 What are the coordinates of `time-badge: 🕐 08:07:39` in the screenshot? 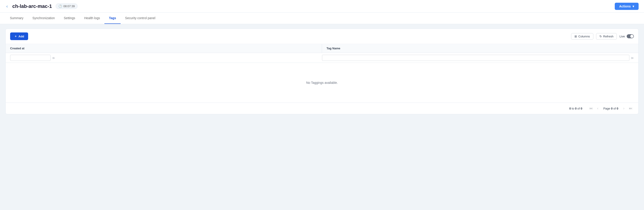 It's located at (66, 6).